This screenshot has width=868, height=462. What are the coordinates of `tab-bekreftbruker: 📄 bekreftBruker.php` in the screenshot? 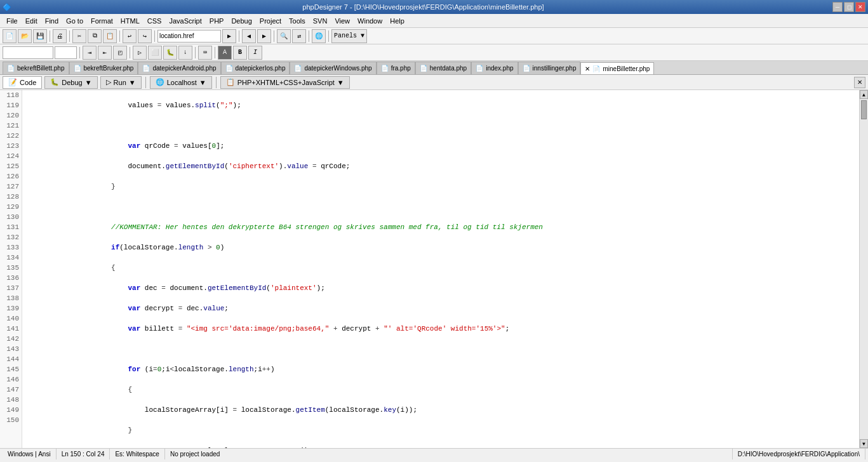 It's located at (104, 68).